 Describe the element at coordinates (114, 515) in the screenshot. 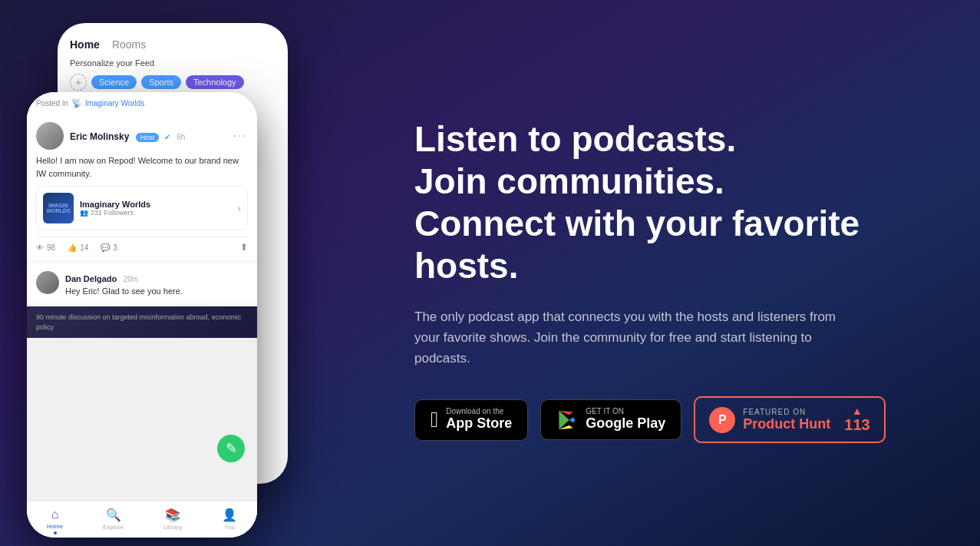

I see `explore-nav-icon: 🔍` at that location.